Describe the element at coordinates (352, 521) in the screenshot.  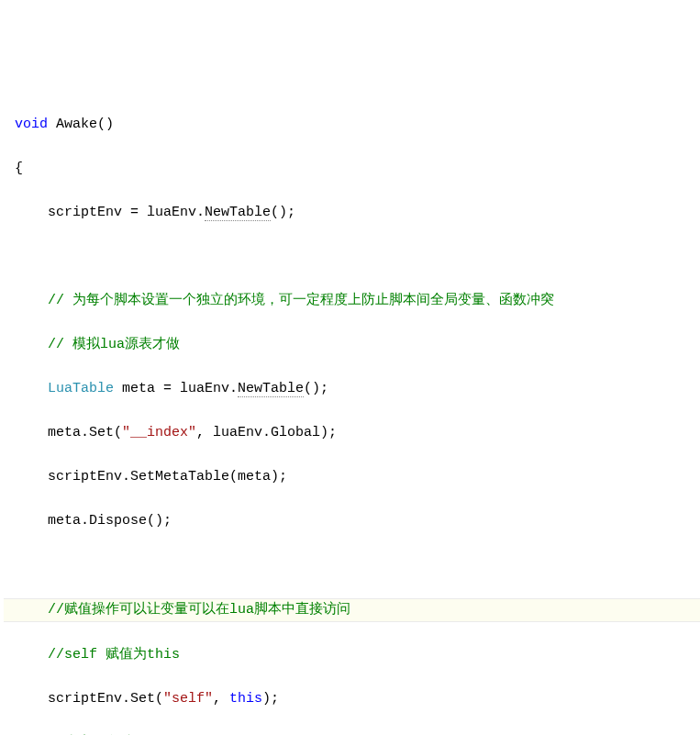
I see `code-line: meta.Dispose();` at that location.